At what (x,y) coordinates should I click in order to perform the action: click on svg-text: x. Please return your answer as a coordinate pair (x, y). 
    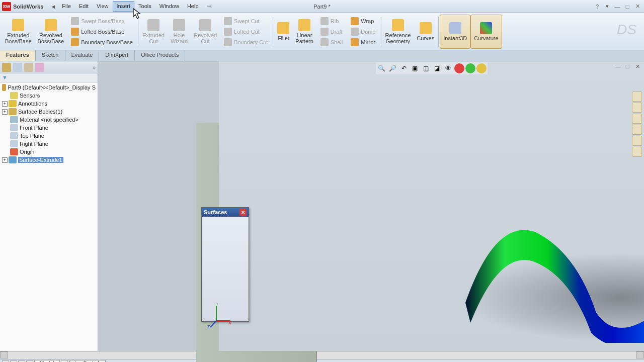
    Looking at the image, I should click on (230, 322).